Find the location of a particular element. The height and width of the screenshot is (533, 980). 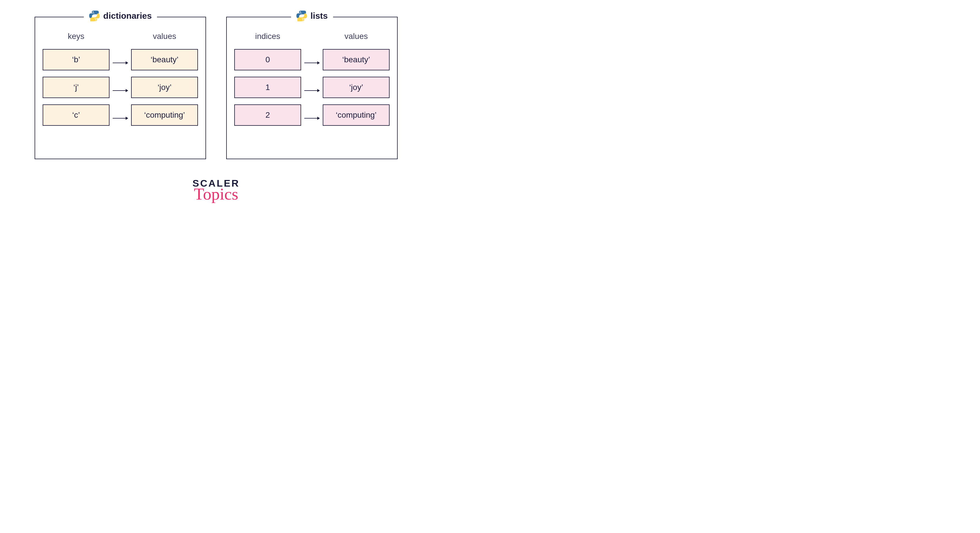

list-values-heading: values is located at coordinates (356, 37).